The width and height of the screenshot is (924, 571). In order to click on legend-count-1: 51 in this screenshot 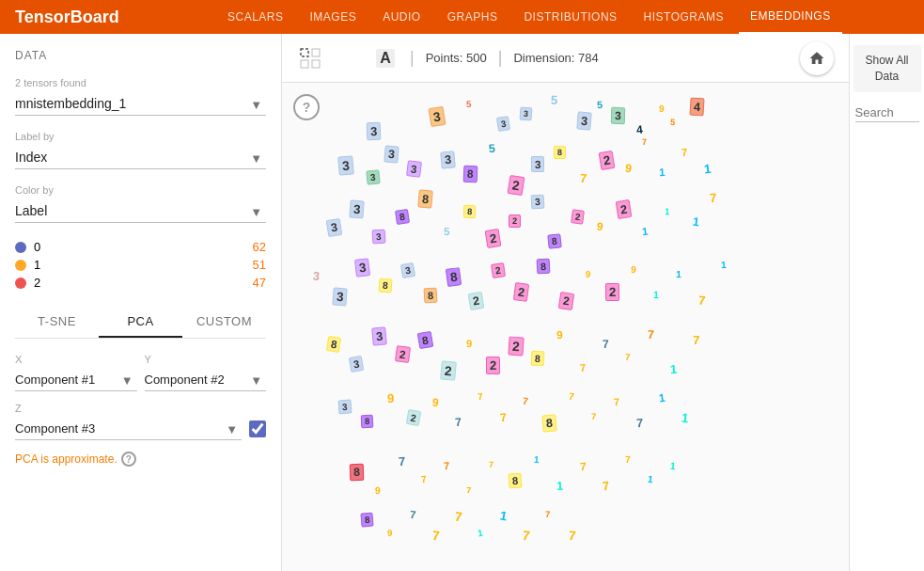, I will do `click(259, 265)`.